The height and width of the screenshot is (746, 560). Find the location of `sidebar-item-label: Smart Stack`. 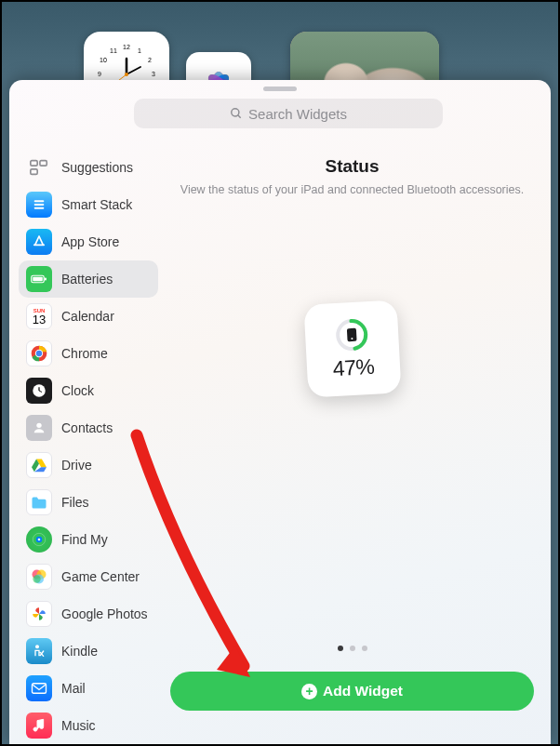

sidebar-item-label: Smart Stack is located at coordinates (97, 205).